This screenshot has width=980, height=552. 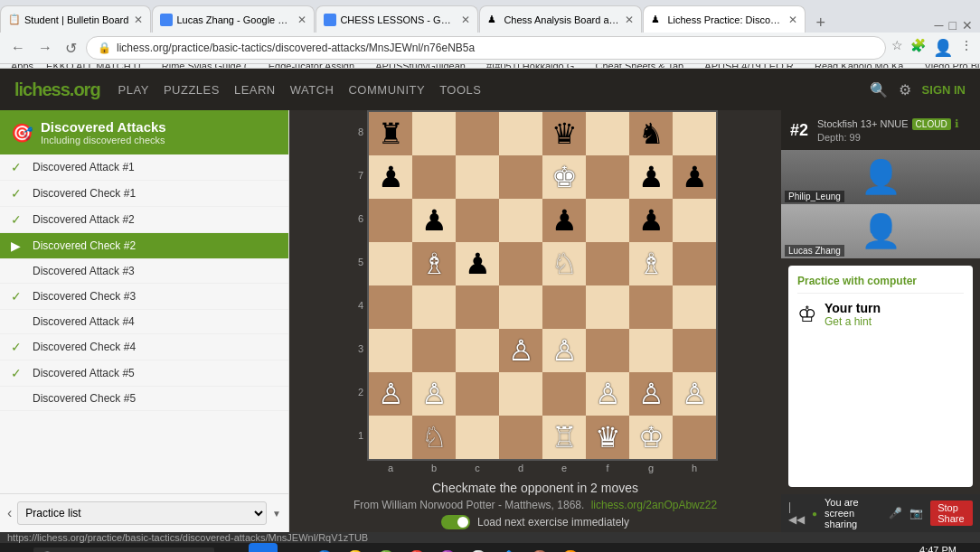 I want to click on cell-a3, so click(x=391, y=351).